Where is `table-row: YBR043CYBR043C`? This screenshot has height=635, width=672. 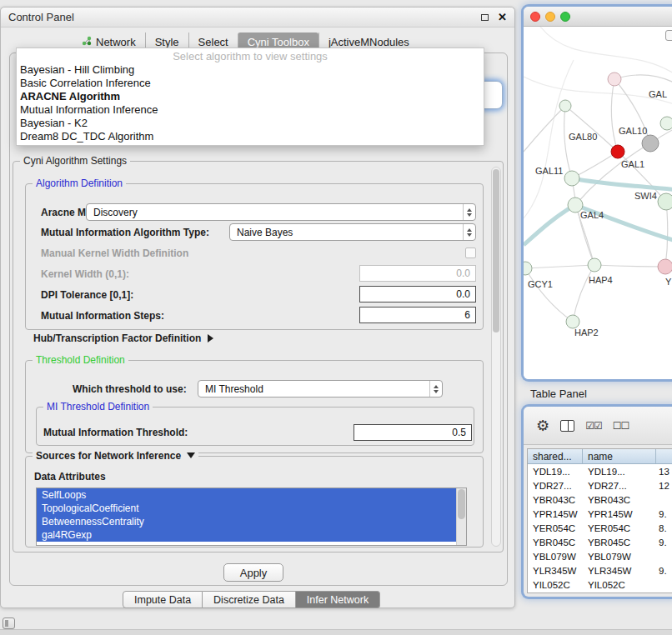
table-row: YBR043CYBR043C is located at coordinates (600, 500).